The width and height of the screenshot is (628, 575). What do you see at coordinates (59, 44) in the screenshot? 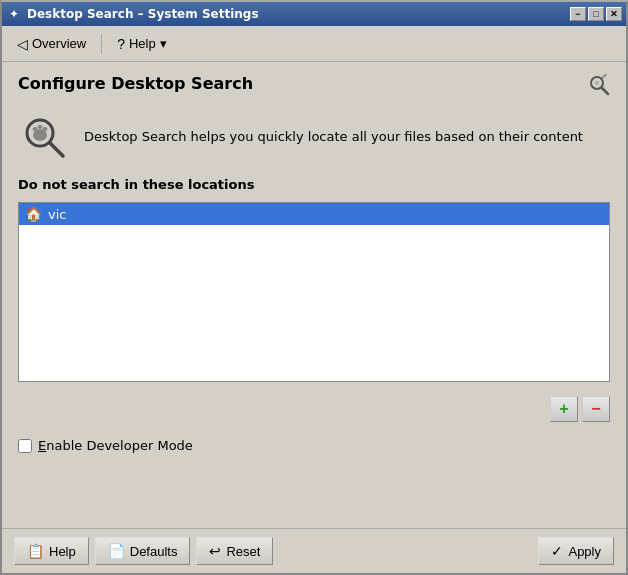
I see `overview-label: Overview` at bounding box center [59, 44].